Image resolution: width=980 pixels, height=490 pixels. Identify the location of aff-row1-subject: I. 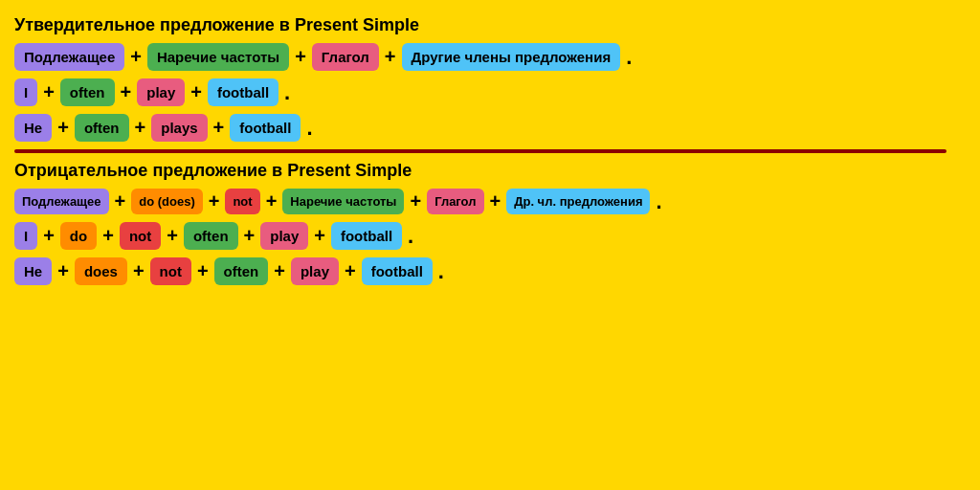
(26, 92).